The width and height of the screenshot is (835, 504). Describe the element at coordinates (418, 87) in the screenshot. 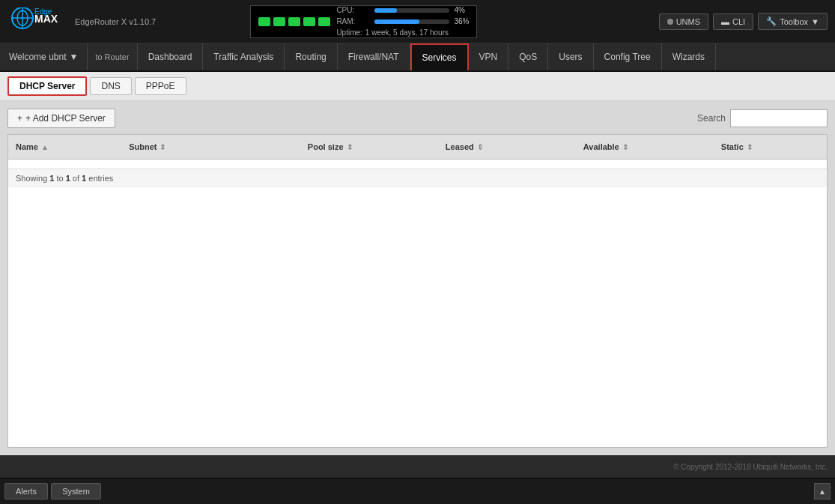

I see `sub-tabs: DHCP Server DNS PPPoE` at that location.